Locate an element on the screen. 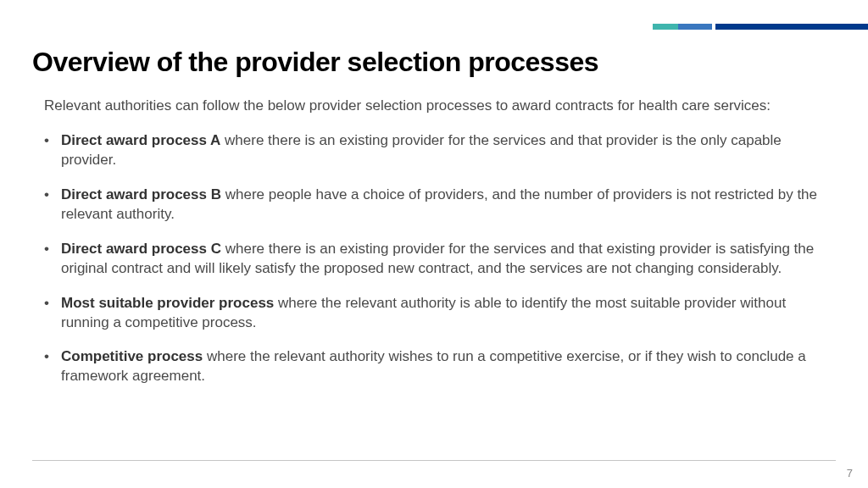  page-number: 7 is located at coordinates (849, 473).